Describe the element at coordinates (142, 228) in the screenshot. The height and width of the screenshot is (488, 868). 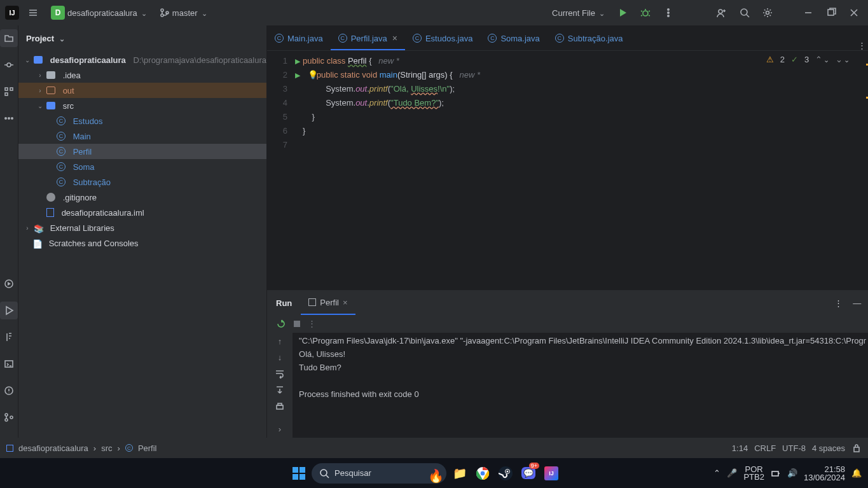
I see `tree-external-libraries: ›📚 External Libraries` at that location.